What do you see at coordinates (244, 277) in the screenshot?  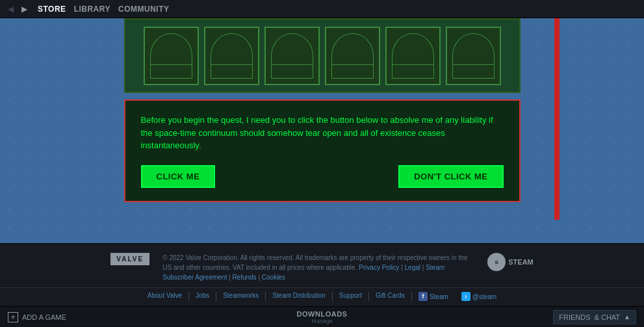 I see `refunds-link: Refunds` at bounding box center [244, 277].